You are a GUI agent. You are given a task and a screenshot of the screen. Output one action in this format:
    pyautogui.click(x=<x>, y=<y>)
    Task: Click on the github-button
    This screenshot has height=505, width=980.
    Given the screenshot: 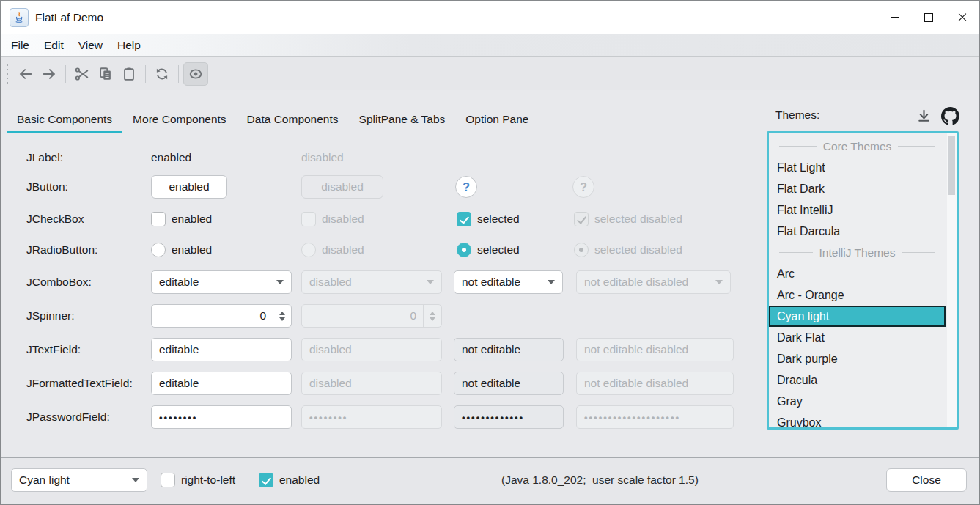 What is the action you would take?
    pyautogui.click(x=950, y=117)
    